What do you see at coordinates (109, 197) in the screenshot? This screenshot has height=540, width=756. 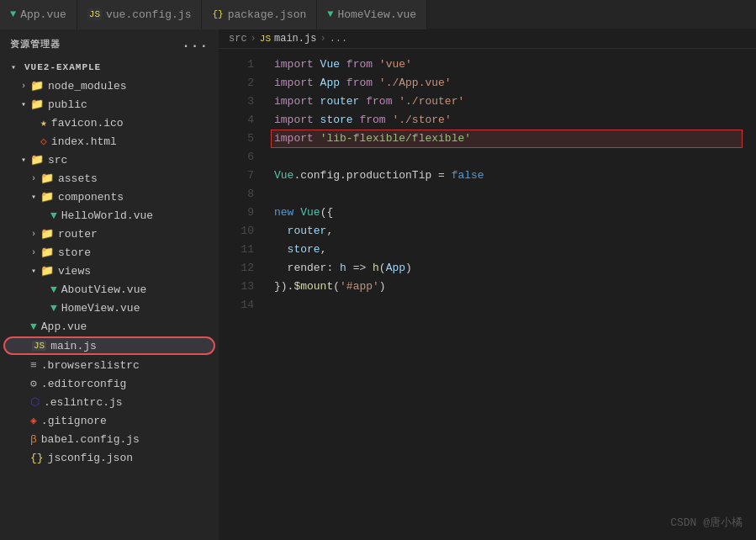 I see `sidebar-item-components: 📁 components` at bounding box center [109, 197].